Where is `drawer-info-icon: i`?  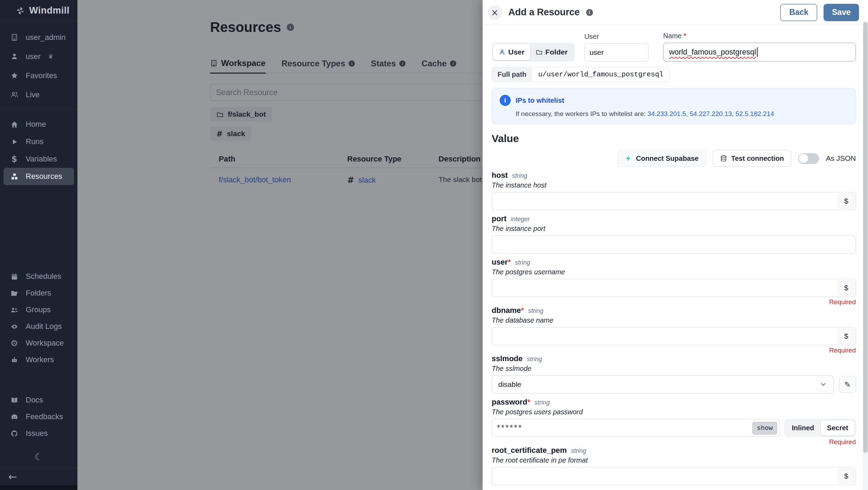
drawer-info-icon: i is located at coordinates (590, 13).